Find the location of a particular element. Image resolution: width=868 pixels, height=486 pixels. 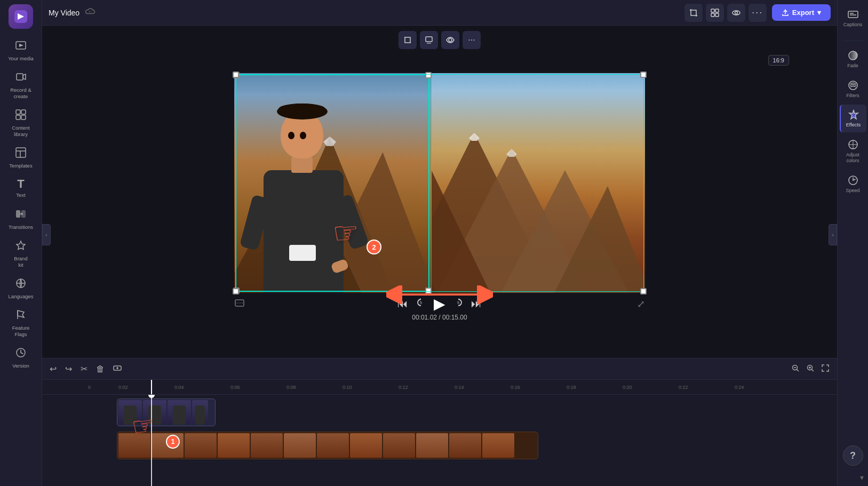

mask-icon is located at coordinates (240, 304).